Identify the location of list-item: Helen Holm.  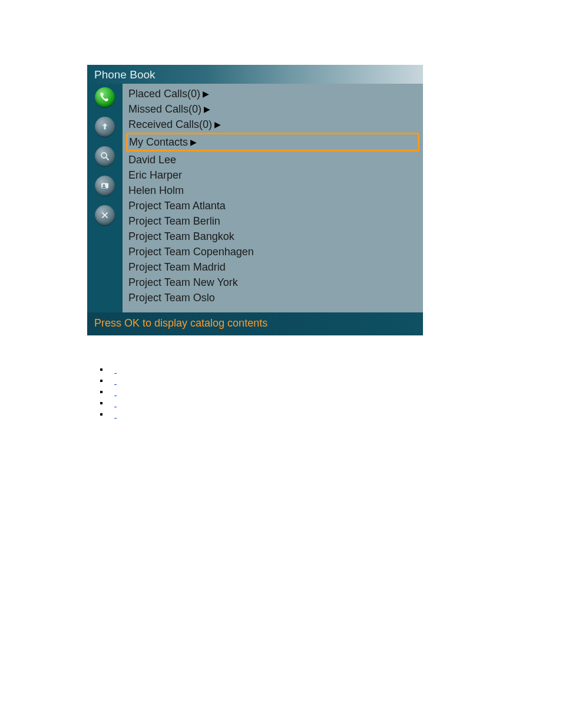
(273, 190).